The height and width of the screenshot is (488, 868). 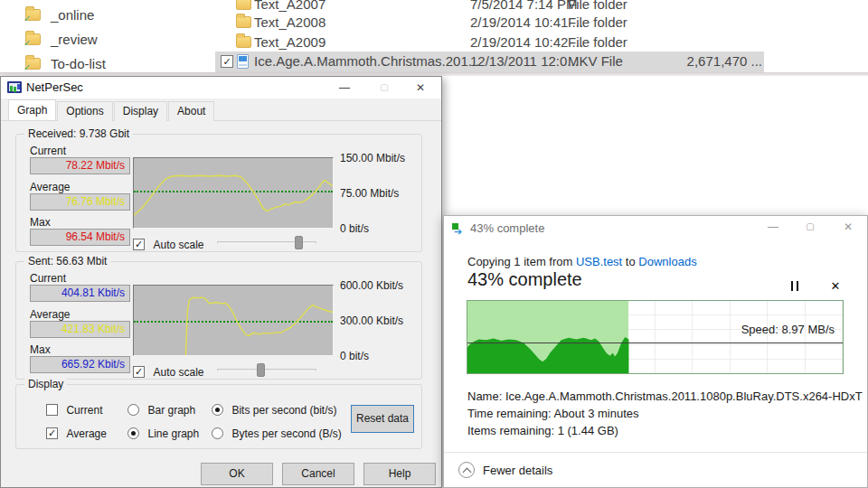 What do you see at coordinates (217, 410) in the screenshot?
I see `bits-radio` at bounding box center [217, 410].